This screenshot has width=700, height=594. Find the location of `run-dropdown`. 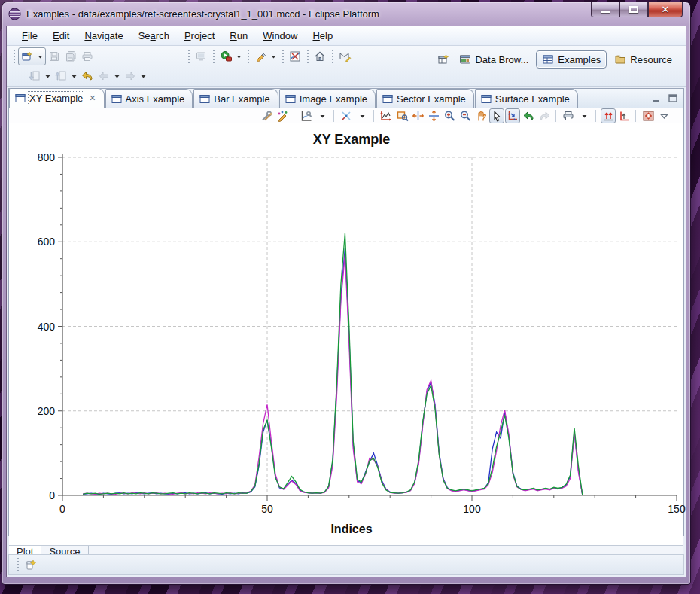

run-dropdown is located at coordinates (239, 56).